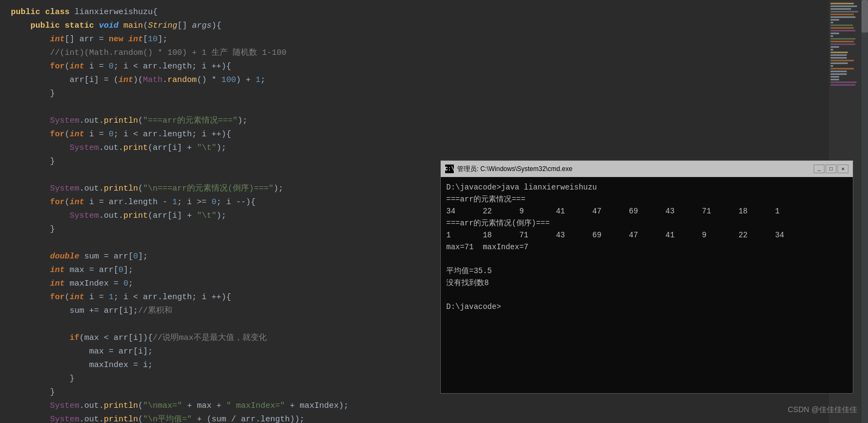 This screenshot has height=423, width=868. Describe the element at coordinates (217, 392) in the screenshot. I see `code-line-29: }` at that location.